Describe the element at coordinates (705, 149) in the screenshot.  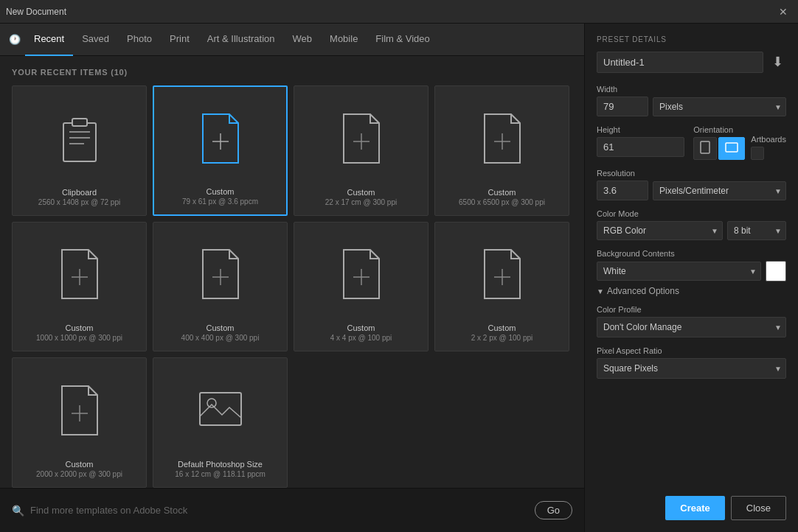
I see `portrait-button` at that location.